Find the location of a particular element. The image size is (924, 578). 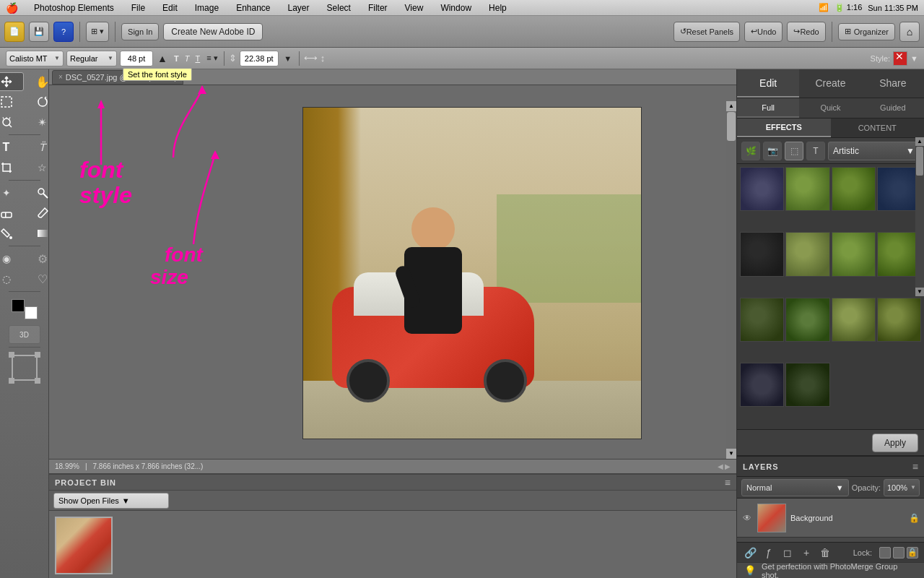

apple-logo-icon: 🍎 is located at coordinates (12, 8).